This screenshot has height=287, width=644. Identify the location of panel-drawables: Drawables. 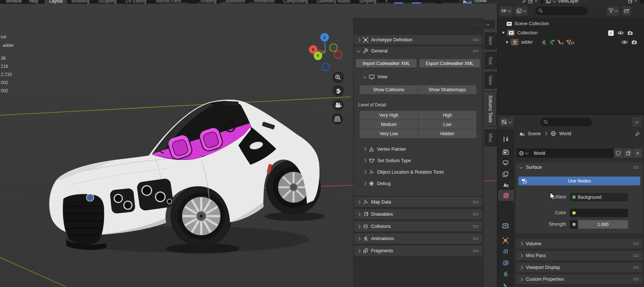
(418, 214).